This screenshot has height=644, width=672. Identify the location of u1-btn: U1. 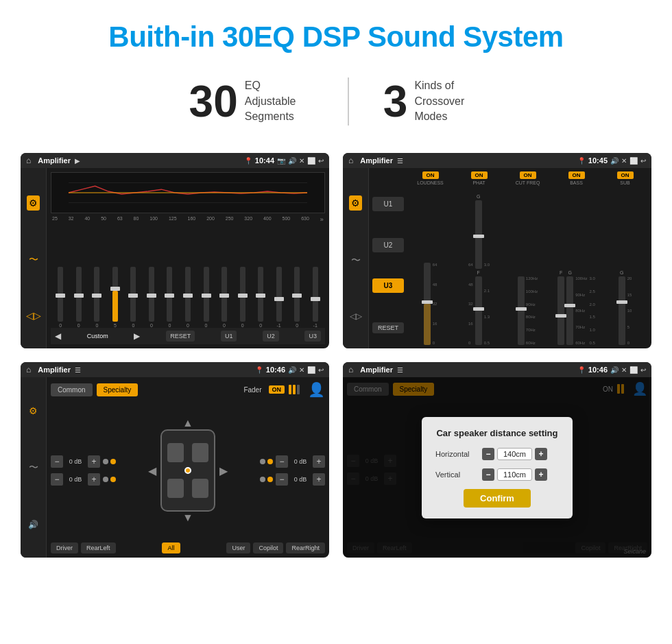
(388, 204).